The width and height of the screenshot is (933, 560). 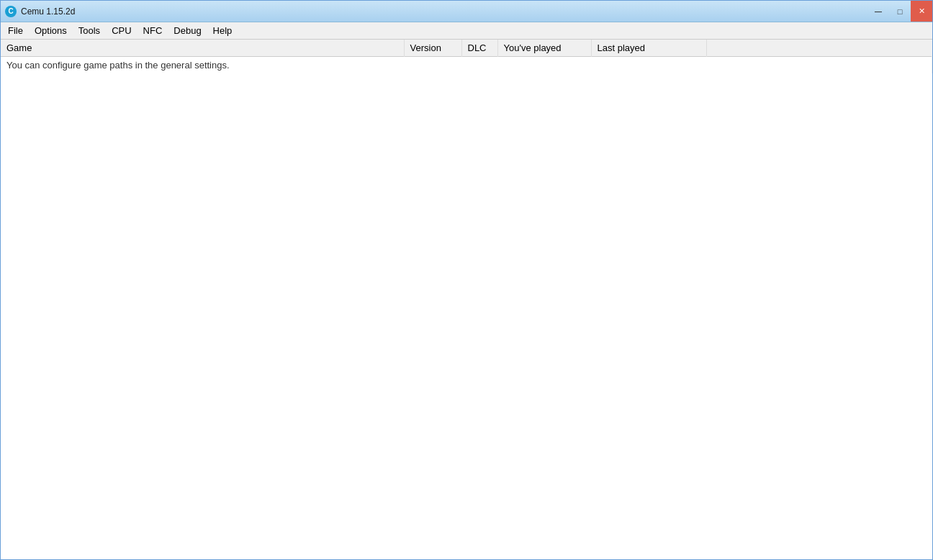 I want to click on close-button: ✕, so click(x=921, y=12).